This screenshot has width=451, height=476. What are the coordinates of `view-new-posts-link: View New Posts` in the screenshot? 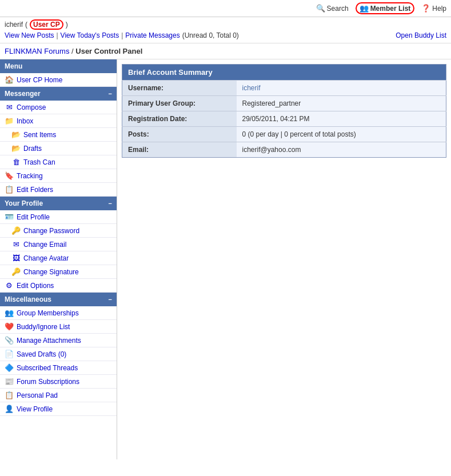 It's located at (29, 35).